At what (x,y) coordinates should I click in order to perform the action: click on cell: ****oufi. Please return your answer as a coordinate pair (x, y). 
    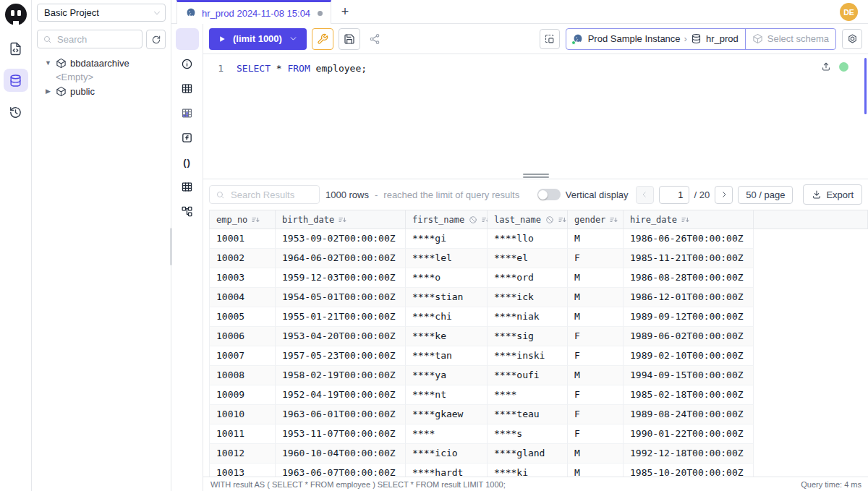
    Looking at the image, I should click on (528, 376).